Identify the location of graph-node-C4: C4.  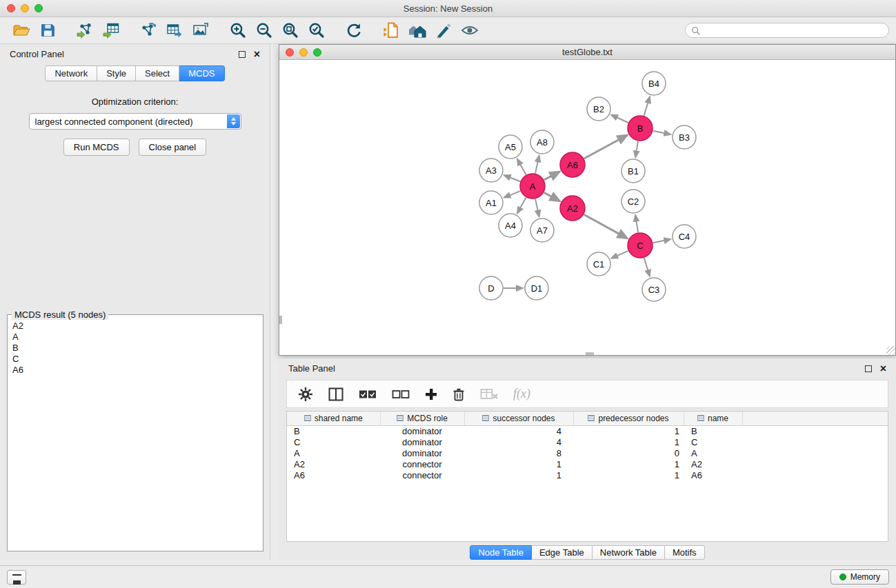
(684, 236).